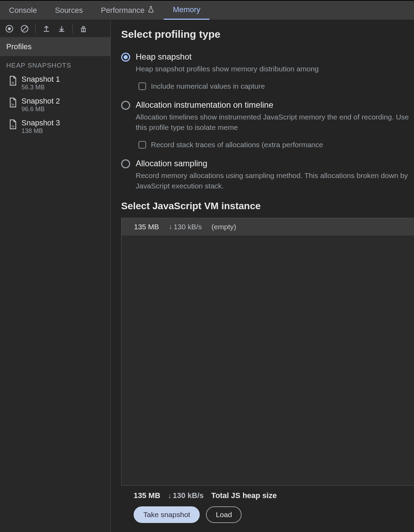  What do you see at coordinates (275, 57) in the screenshot?
I see `option-title: Heap snapshot` at bounding box center [275, 57].